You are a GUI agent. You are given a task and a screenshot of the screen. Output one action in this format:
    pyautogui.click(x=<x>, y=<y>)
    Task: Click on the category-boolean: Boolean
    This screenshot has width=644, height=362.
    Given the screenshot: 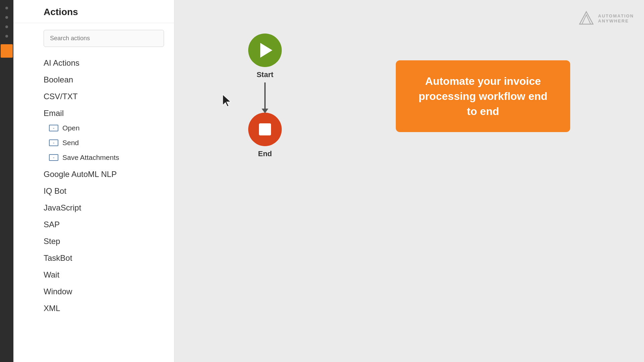 What is the action you would take?
    pyautogui.click(x=104, y=79)
    